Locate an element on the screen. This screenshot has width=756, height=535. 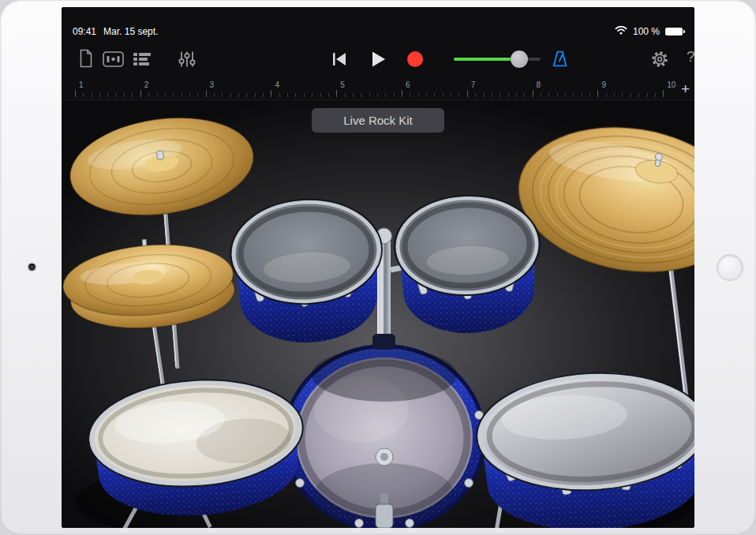
my-songs-button is located at coordinates (86, 60).